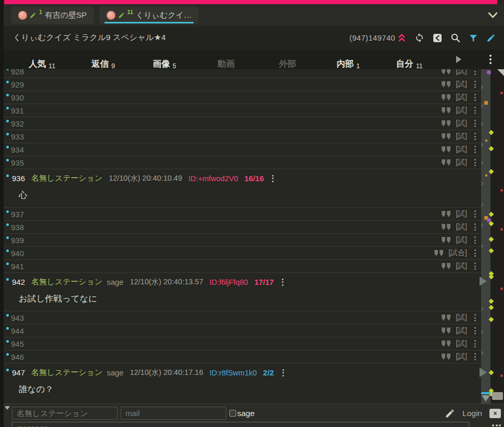 Image resolution: width=504 pixels, height=427 pixels. I want to click on purple-marker, so click(489, 72).